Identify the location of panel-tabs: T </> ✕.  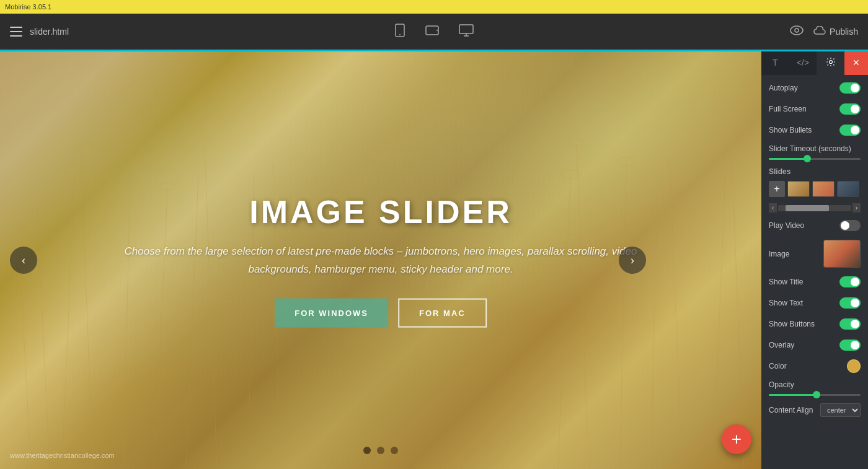
(815, 63).